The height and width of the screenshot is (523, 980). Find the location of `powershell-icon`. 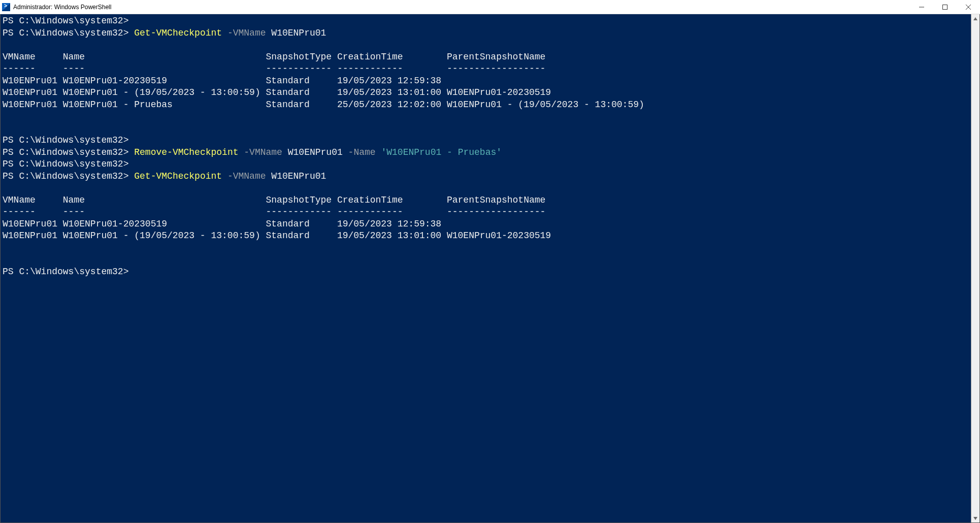

powershell-icon is located at coordinates (6, 7).